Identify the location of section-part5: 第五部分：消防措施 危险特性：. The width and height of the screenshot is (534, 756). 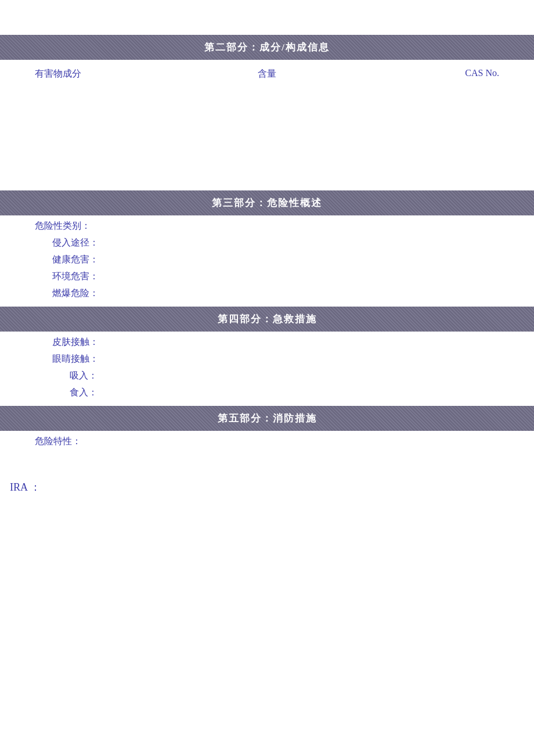
(267, 431).